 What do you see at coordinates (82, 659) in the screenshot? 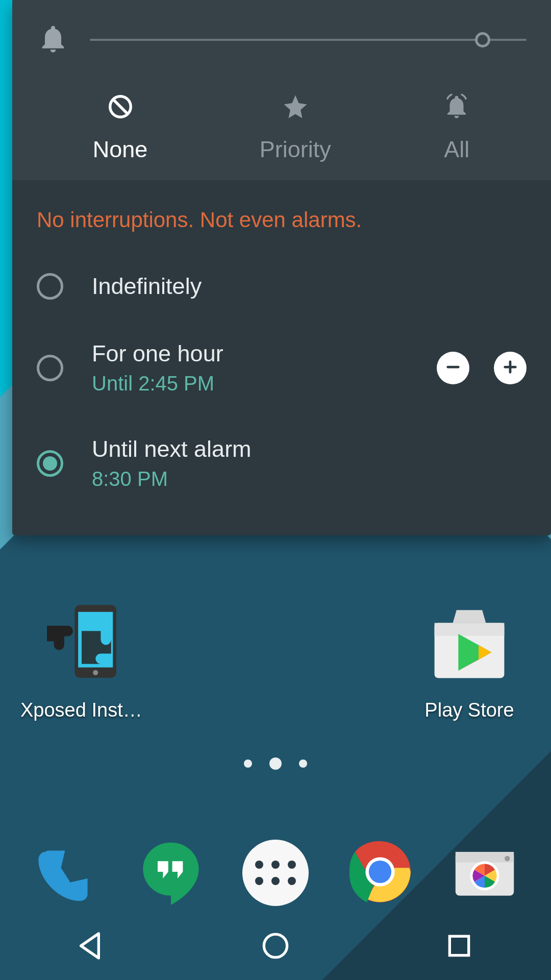
I see `app-xposed-installer: Xposed Install..` at bounding box center [82, 659].